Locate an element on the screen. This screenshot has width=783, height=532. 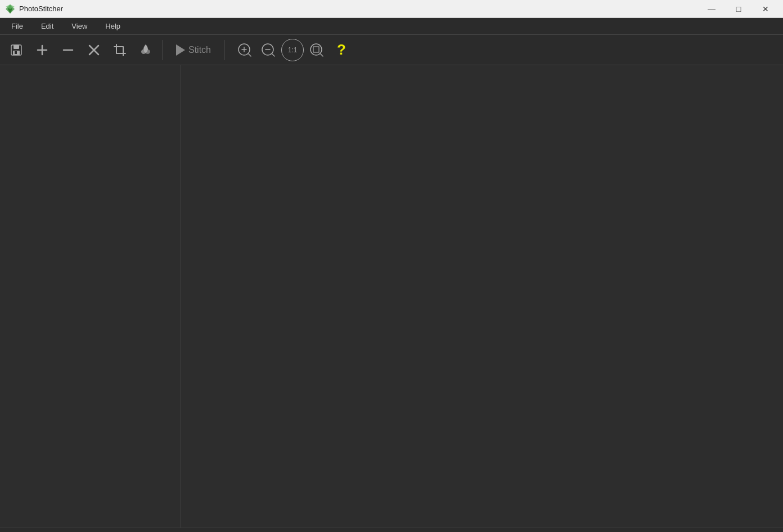
menu-edit: Edit is located at coordinates (47, 26).